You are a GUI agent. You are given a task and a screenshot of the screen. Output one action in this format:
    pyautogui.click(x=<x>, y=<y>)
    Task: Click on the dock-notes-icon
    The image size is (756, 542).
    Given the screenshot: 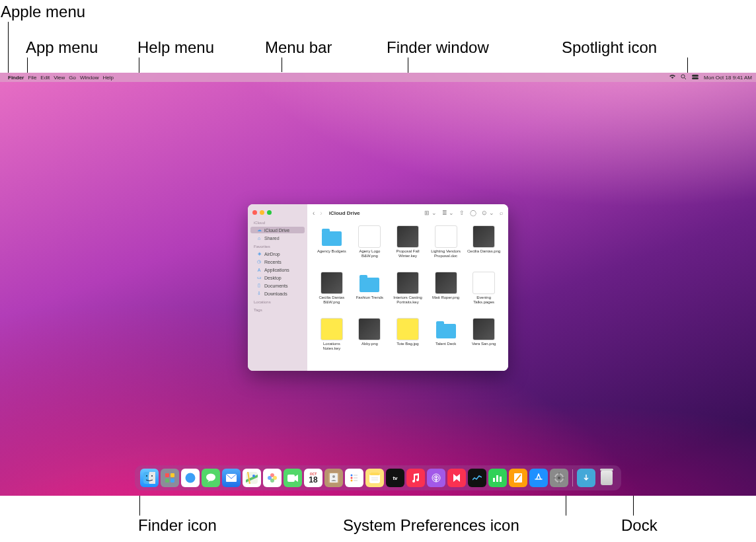 What is the action you would take?
    pyautogui.click(x=375, y=478)
    